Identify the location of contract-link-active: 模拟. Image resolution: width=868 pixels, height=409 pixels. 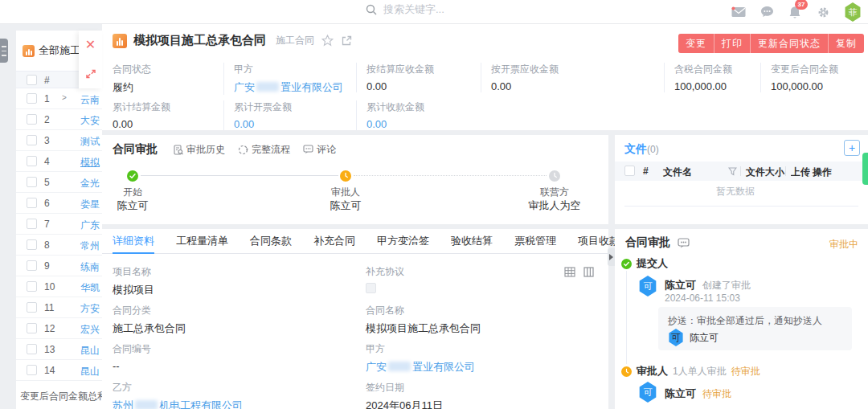
(90, 162).